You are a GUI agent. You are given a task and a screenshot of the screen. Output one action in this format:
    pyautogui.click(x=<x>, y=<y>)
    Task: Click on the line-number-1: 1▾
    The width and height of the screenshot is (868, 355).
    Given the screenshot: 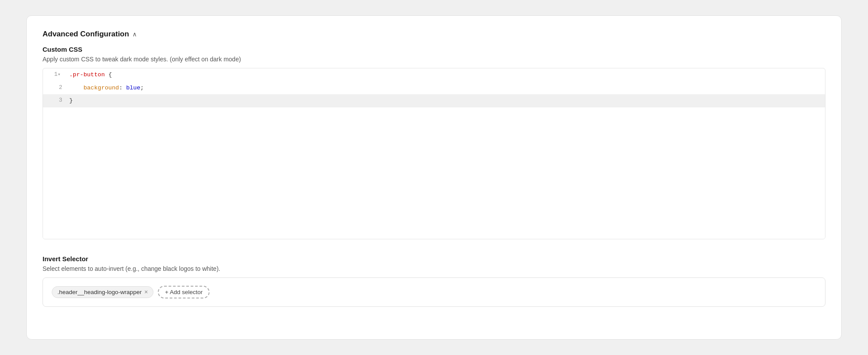 What is the action you would take?
    pyautogui.click(x=54, y=75)
    